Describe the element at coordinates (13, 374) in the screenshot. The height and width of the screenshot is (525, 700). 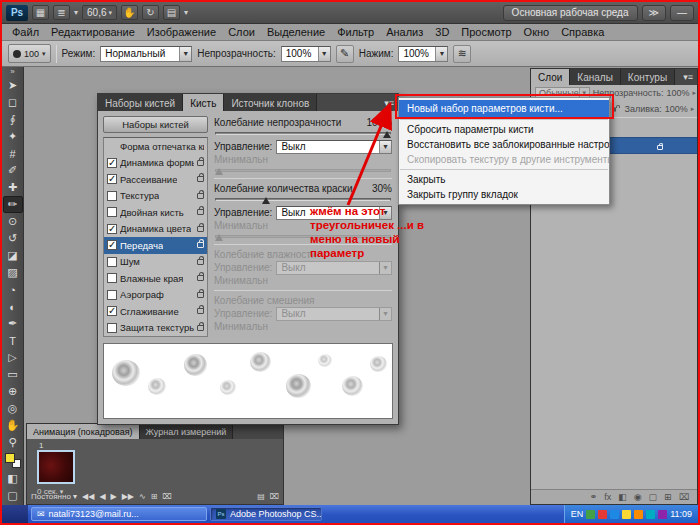
I see `shape-tool-icon: ▭` at that location.